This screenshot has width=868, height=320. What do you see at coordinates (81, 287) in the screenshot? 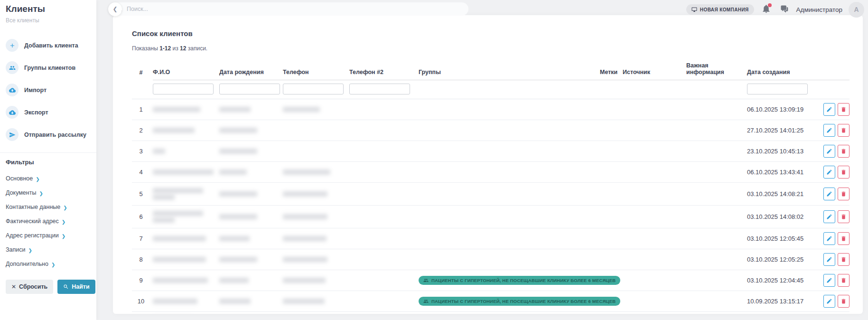
I see `find-button-label: Найти` at bounding box center [81, 287].